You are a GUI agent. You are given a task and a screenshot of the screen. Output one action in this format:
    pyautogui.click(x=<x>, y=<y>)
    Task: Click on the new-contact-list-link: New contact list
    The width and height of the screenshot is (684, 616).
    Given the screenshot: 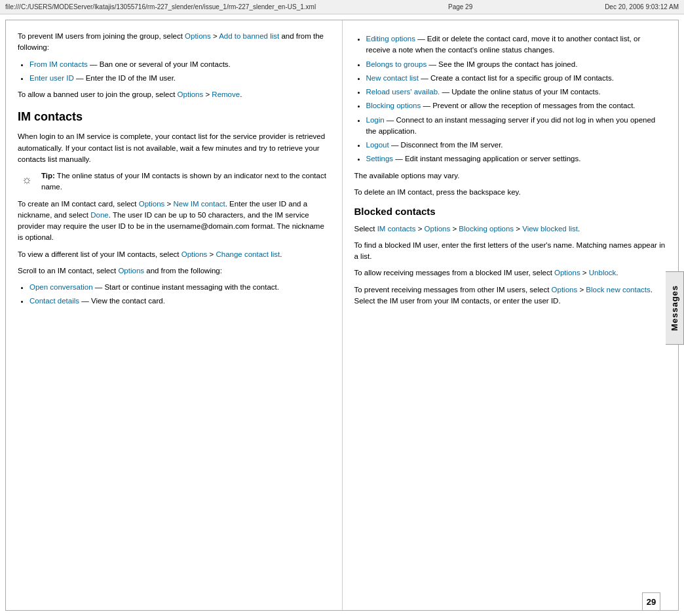 What is the action you would take?
    pyautogui.click(x=393, y=78)
    